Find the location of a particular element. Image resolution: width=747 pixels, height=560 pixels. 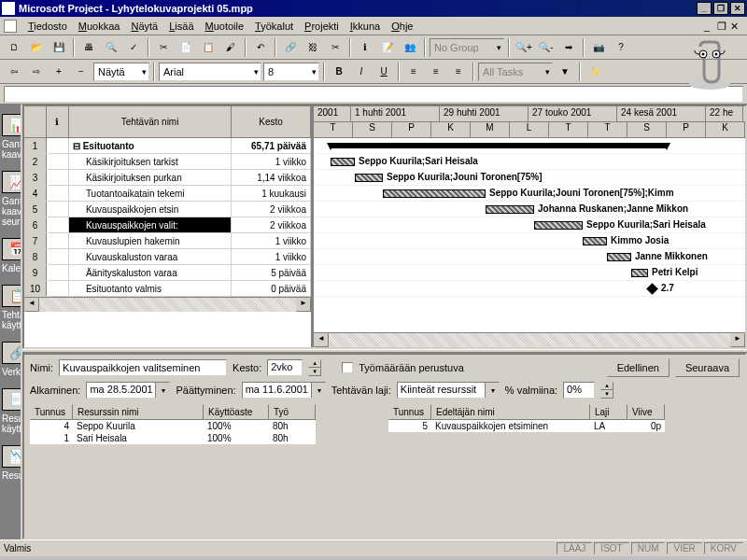

filter-combo: All Tasks is located at coordinates (515, 72).